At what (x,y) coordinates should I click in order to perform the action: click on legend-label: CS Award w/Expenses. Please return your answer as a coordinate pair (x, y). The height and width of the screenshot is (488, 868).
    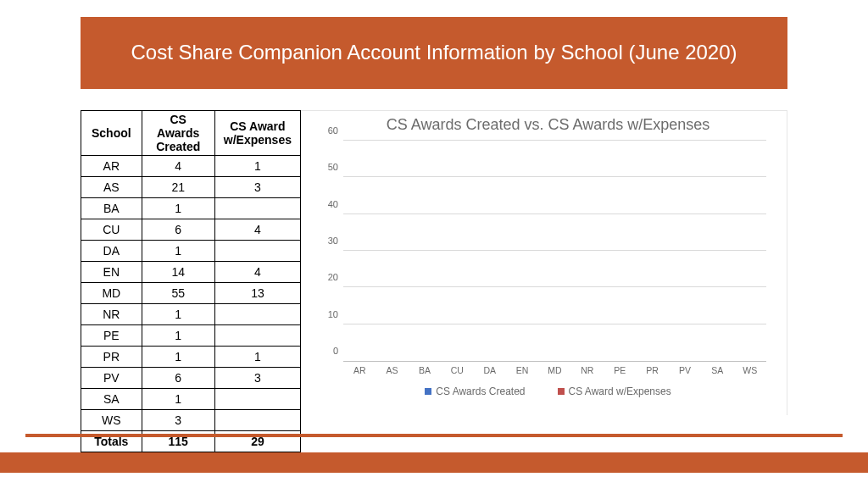
    Looking at the image, I should click on (620, 391).